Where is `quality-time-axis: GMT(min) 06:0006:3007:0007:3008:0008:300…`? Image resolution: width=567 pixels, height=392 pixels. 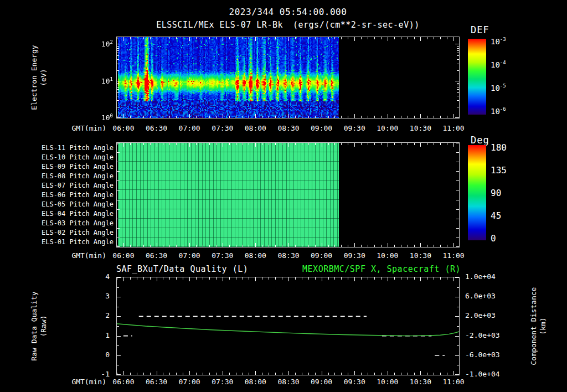 quality-time-axis: GMT(min) 06:0006:3007:0007:3008:0008:300… is located at coordinates (284, 382).